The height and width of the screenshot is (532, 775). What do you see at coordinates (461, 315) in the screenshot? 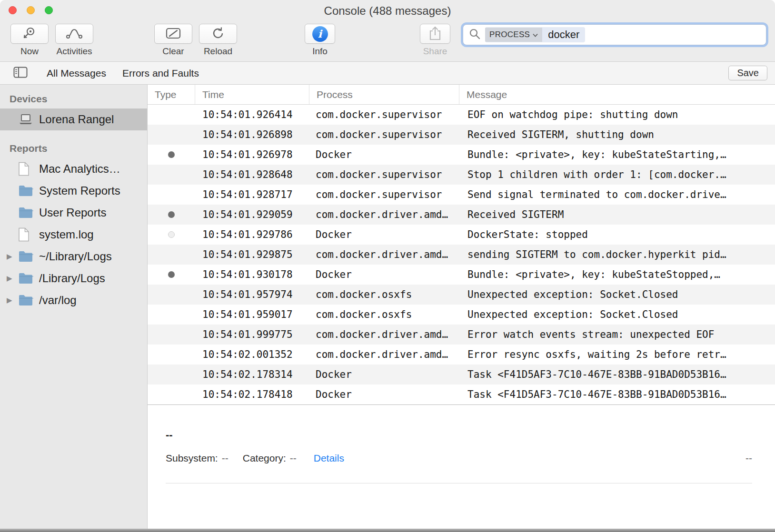
I see `table-row: 10:54:01.959017com.docker.osxfsUnexpecte…` at bounding box center [461, 315].